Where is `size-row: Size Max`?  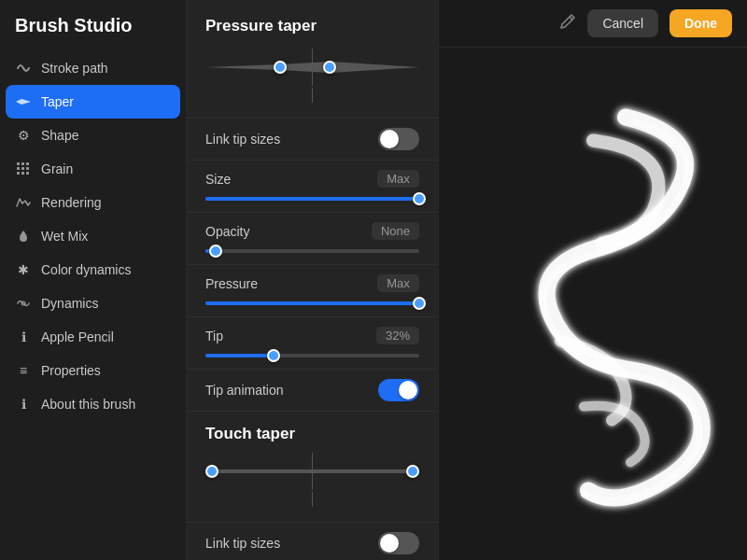 size-row: Size Max is located at coordinates (312, 178).